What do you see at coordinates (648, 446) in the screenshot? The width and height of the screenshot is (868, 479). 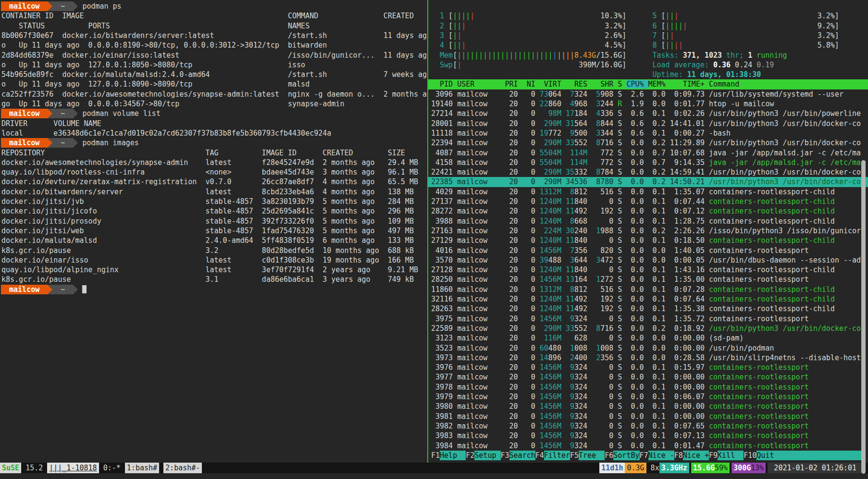 I see `process-row: 3984 mailcow 20 0 1456M 9324 0 S 0.0 0.1…` at bounding box center [648, 446].